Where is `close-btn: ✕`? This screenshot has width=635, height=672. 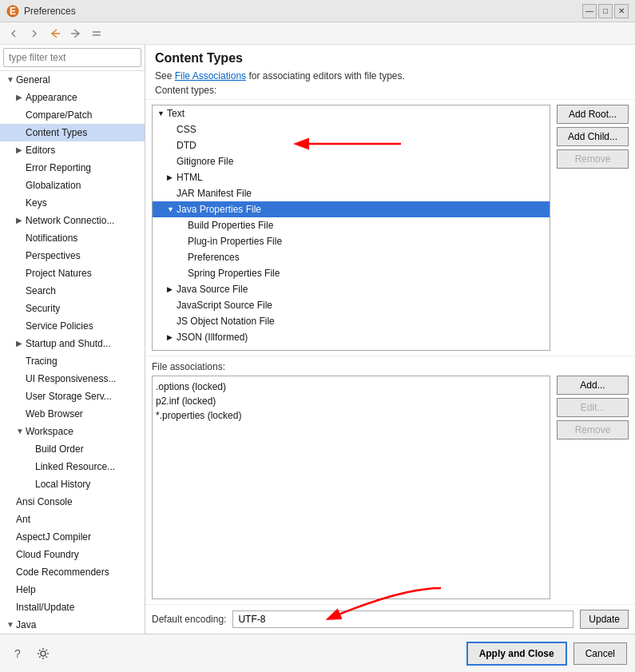
close-btn: ✕ is located at coordinates (621, 11).